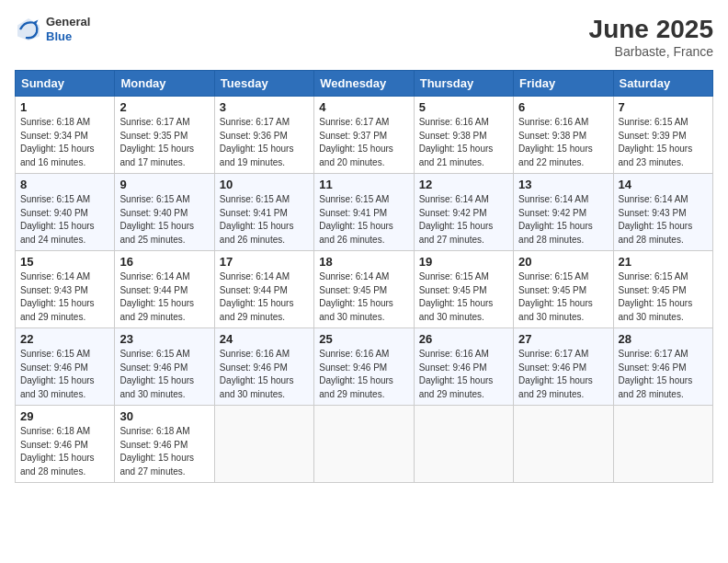 The width and height of the screenshot is (728, 563). Describe the element at coordinates (651, 52) in the screenshot. I see `location: Barbaste, France` at that location.